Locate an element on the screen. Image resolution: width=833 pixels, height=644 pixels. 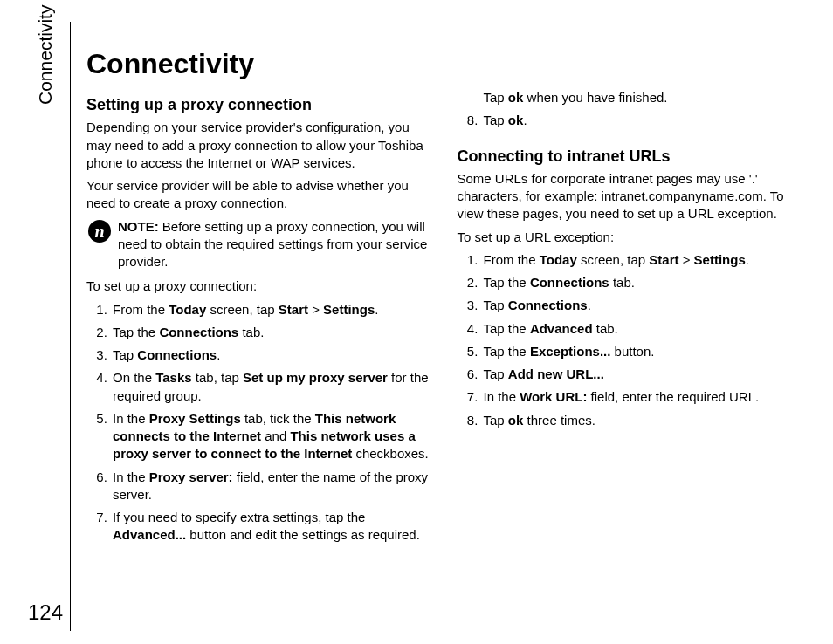
proxy-step-7-continued: Tap ok when you have finished. is located at coordinates (632, 98).